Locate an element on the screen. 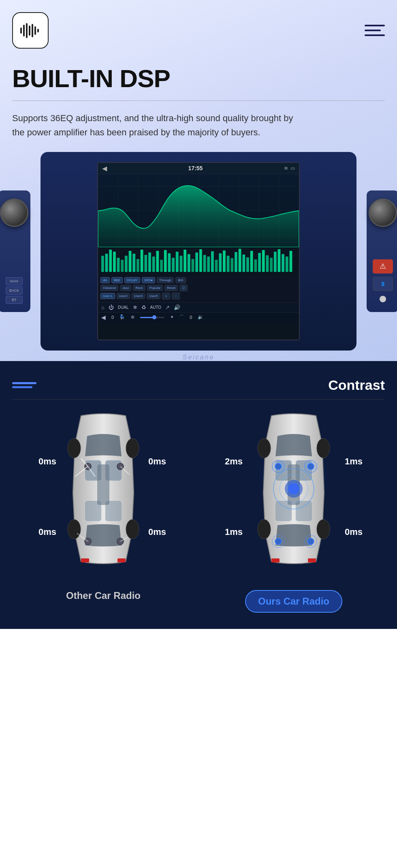 This screenshot has width=397, height=868. passenger-button: 👤 is located at coordinates (383, 284).